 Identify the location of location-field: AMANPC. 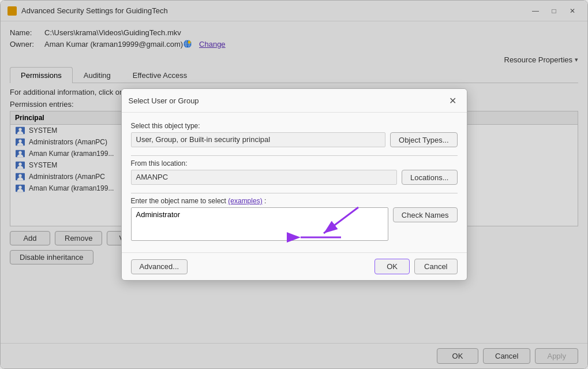
(264, 177).